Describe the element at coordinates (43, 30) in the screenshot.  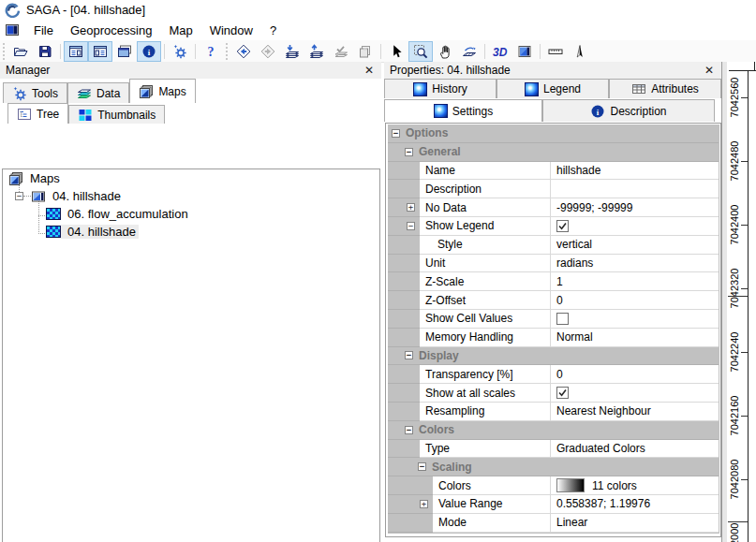
I see `menu-item-file: File` at that location.